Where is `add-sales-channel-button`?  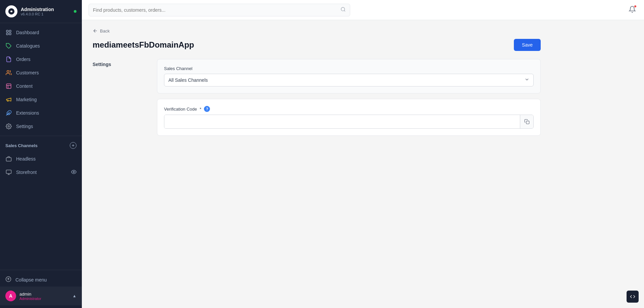
add-sales-channel-button is located at coordinates (73, 145).